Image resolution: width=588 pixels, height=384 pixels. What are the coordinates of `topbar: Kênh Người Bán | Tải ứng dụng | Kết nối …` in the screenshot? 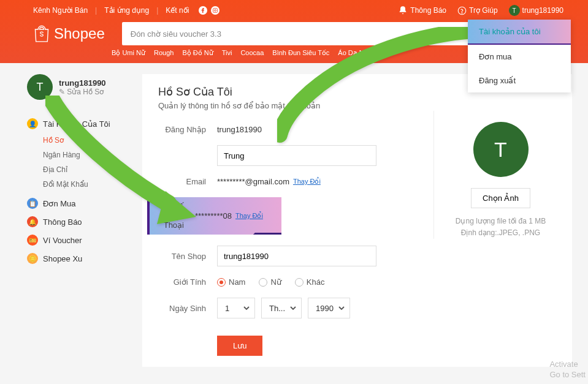 It's located at (294, 12).